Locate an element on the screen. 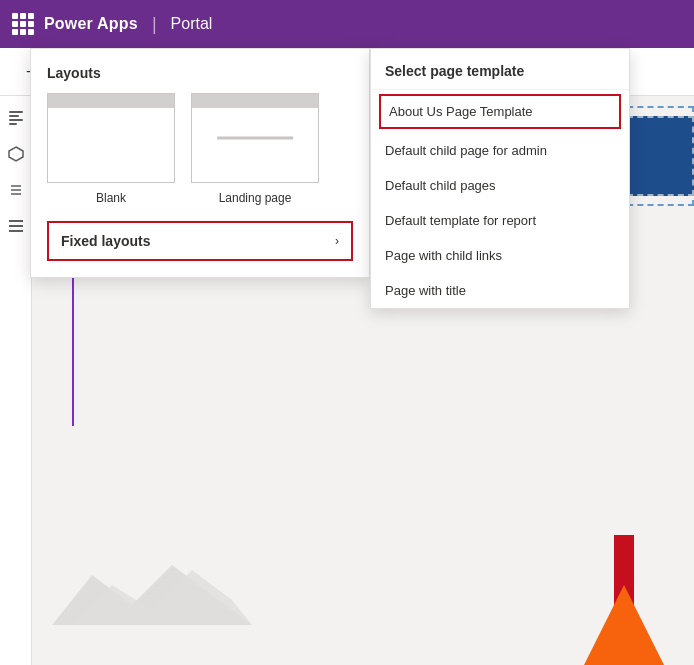  canvas-mountains is located at coordinates (152, 585).